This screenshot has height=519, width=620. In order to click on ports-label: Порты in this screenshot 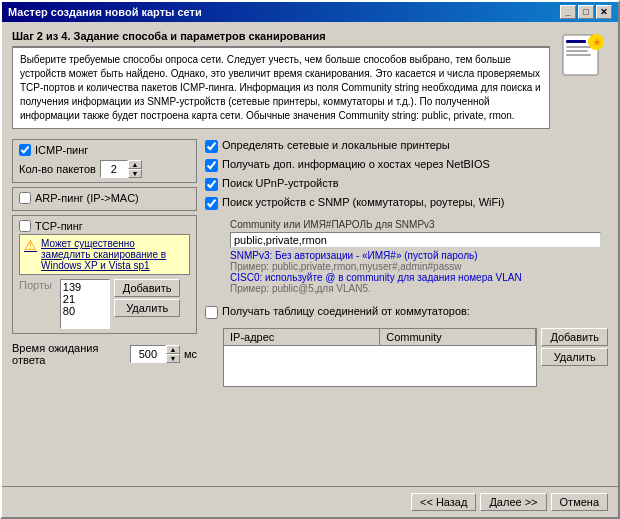, I will do `click(38, 304)`.